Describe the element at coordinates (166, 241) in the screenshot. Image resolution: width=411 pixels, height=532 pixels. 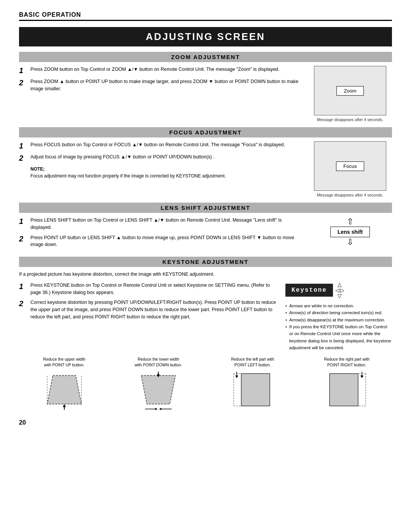
I see `lens-shift-step-2-text: Press POINT UP button or LENS SHIFT ▲ bu…` at that location.